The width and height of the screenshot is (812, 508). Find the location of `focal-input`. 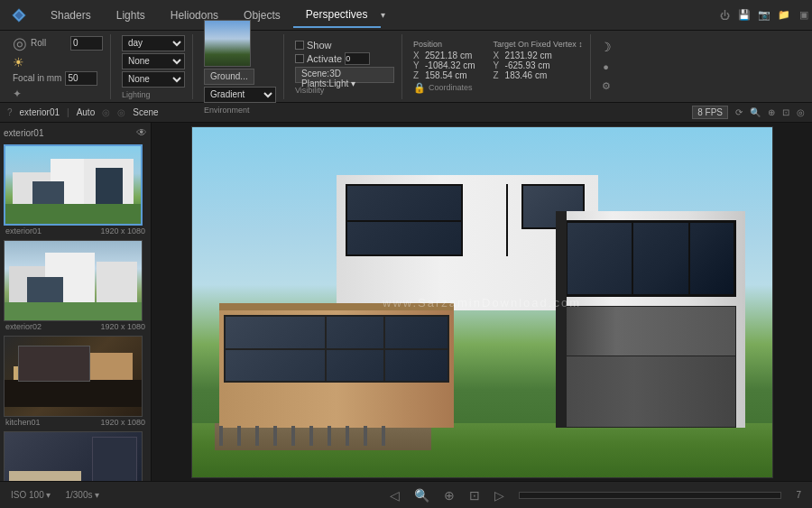

focal-input is located at coordinates (81, 79).